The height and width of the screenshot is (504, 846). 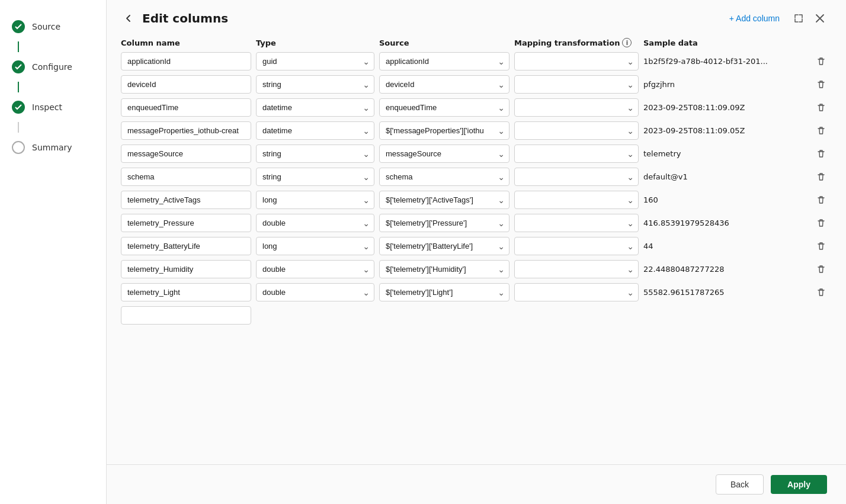 What do you see at coordinates (444, 62) in the screenshot?
I see `source-select-wrapper: applicationId` at bounding box center [444, 62].